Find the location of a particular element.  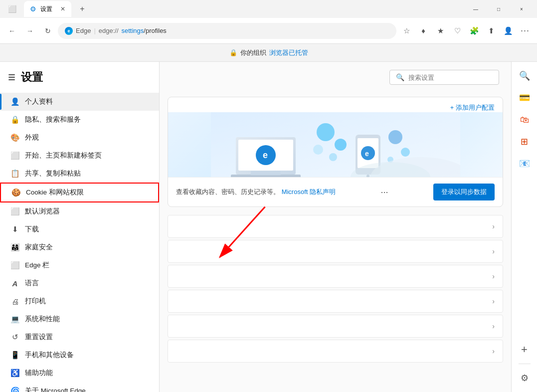

sidebar-item-mobile: 📱 手机和其他设备 is located at coordinates (80, 355).